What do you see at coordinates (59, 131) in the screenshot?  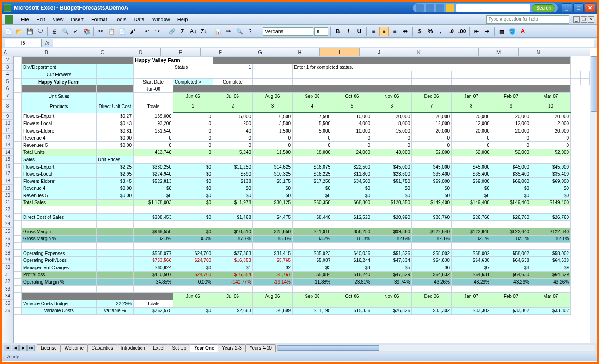 I see `cell: Flowers-Eldoret` at bounding box center [59, 131].